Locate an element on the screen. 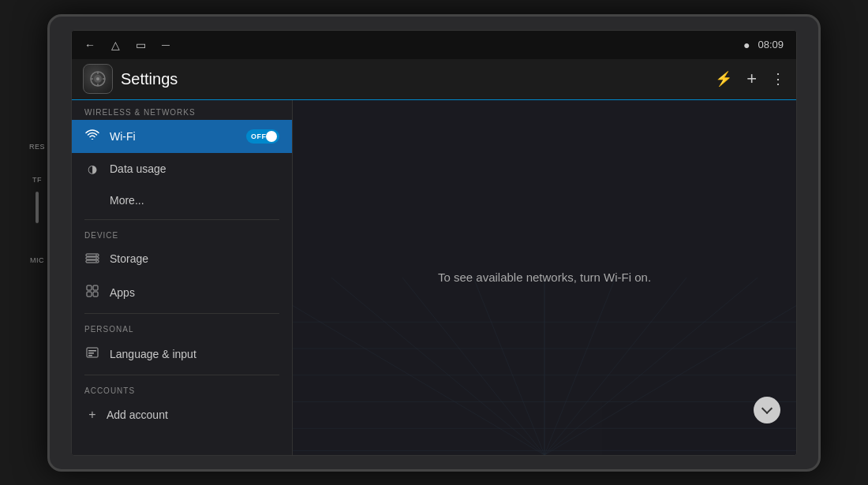  menu-item-add-account: + Add account is located at coordinates (181, 415).